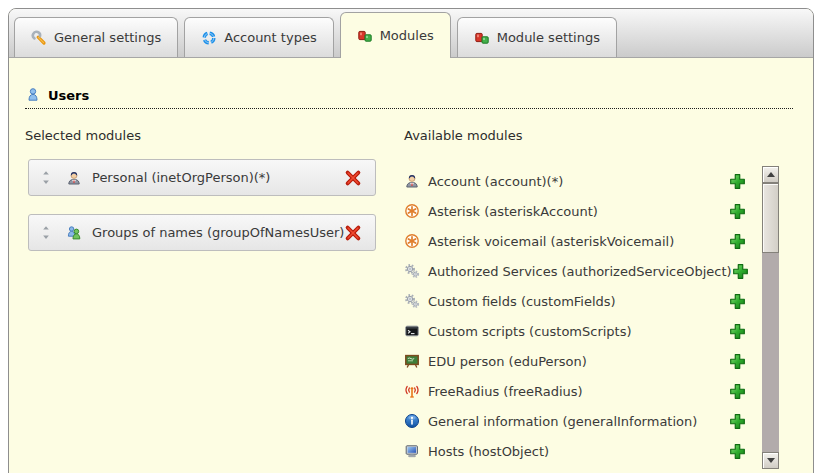  What do you see at coordinates (771, 460) in the screenshot?
I see `scroll-down-icon` at bounding box center [771, 460].